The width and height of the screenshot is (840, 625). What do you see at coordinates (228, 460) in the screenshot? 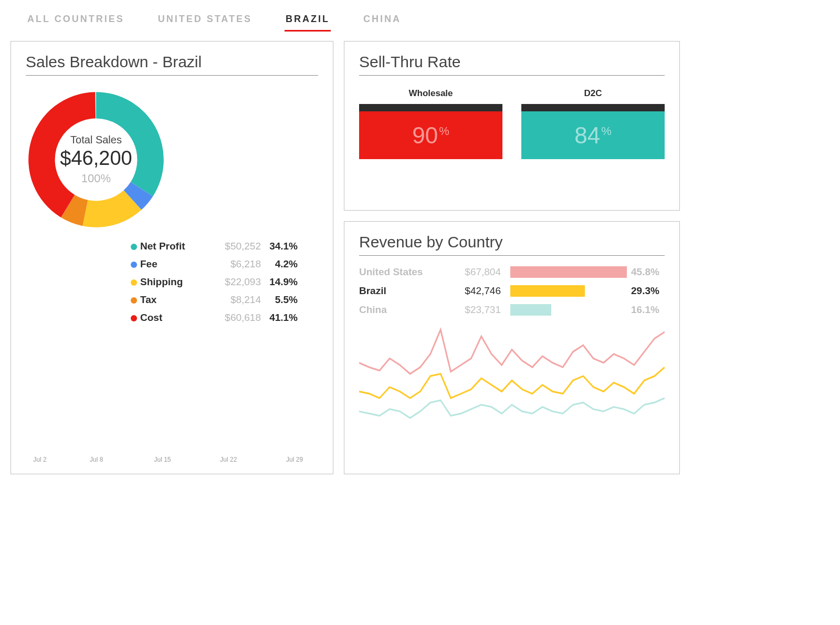
I see `x-tick: Jul 22` at bounding box center [228, 460].